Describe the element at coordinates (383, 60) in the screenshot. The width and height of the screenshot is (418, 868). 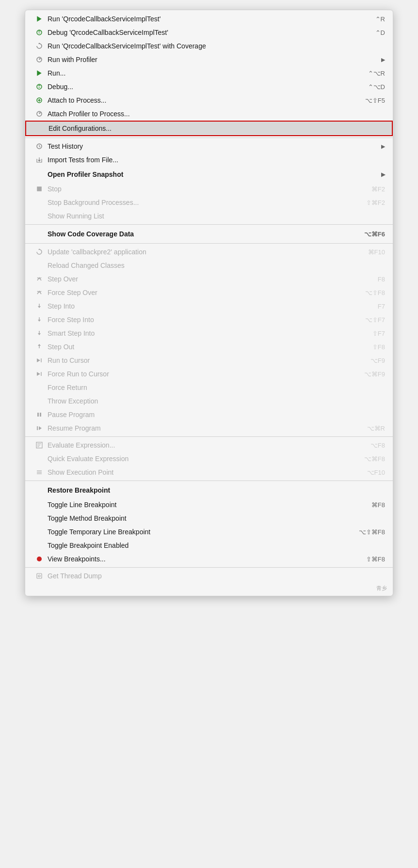
I see `submenu-arrow-run-profiler: ▶` at that location.